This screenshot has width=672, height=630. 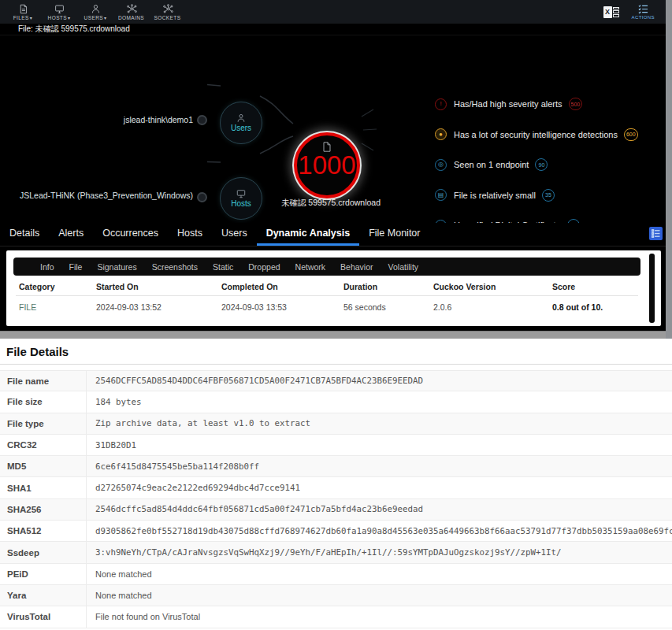 I want to click on detail-value: d9305862fe0bf552718d19db43075d88cffd7689…, so click(x=380, y=531).